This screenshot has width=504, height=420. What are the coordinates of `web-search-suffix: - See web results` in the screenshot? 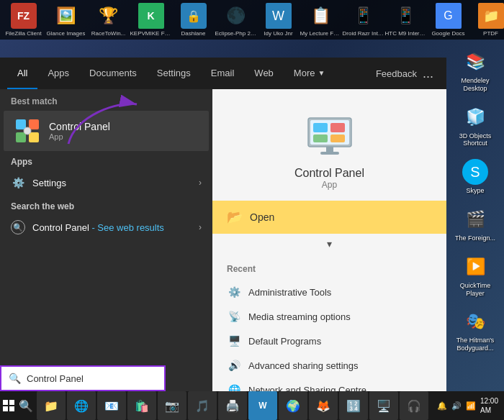 It's located at (127, 227).